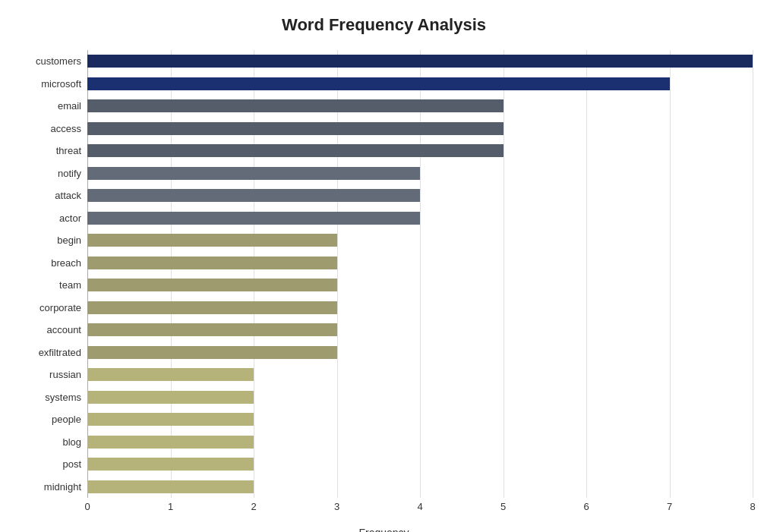  What do you see at coordinates (68, 196) in the screenshot?
I see `y-label: attack` at bounding box center [68, 196].